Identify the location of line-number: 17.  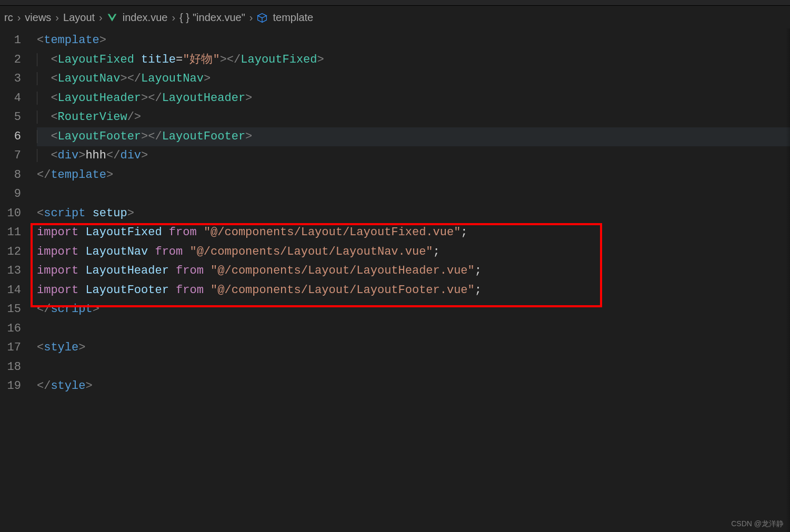
(18, 348).